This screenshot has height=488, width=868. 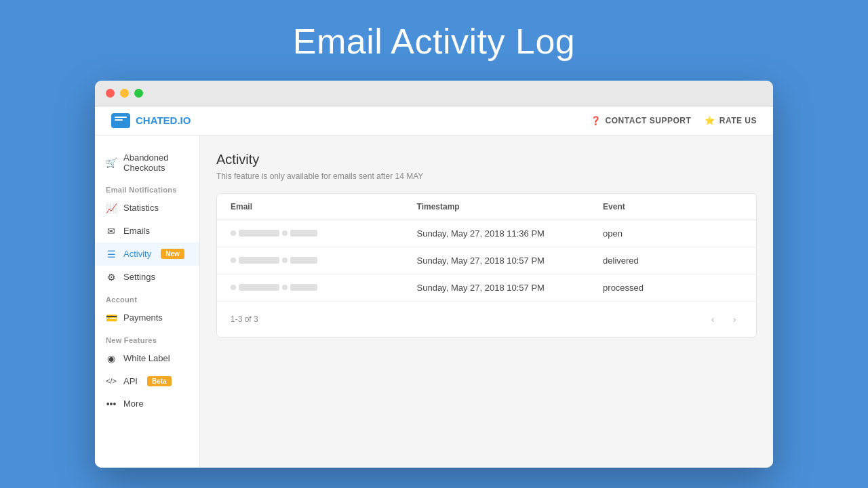 What do you see at coordinates (159, 381) in the screenshot?
I see `api-beta-badge: Beta` at bounding box center [159, 381].